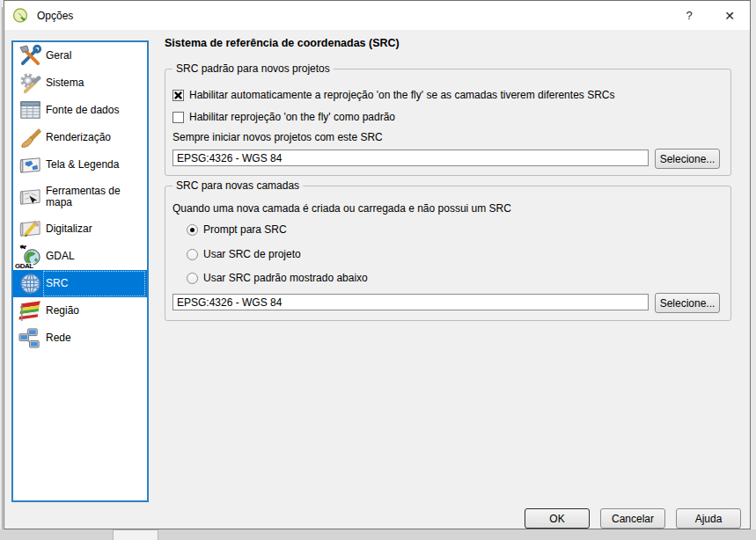 The height and width of the screenshot is (540, 756). I want to click on data-table-icon, so click(30, 111).